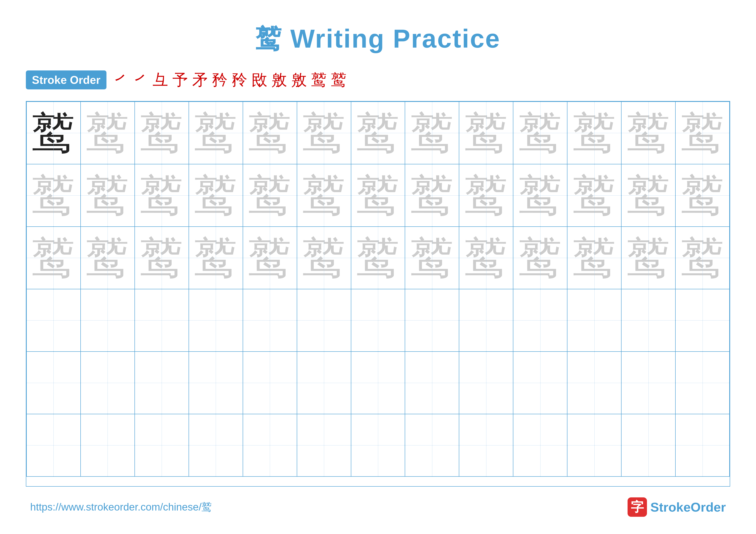 The height and width of the screenshot is (534, 756). Describe the element at coordinates (53, 133) in the screenshot. I see `practice-char-dark: 鹫` at that location.